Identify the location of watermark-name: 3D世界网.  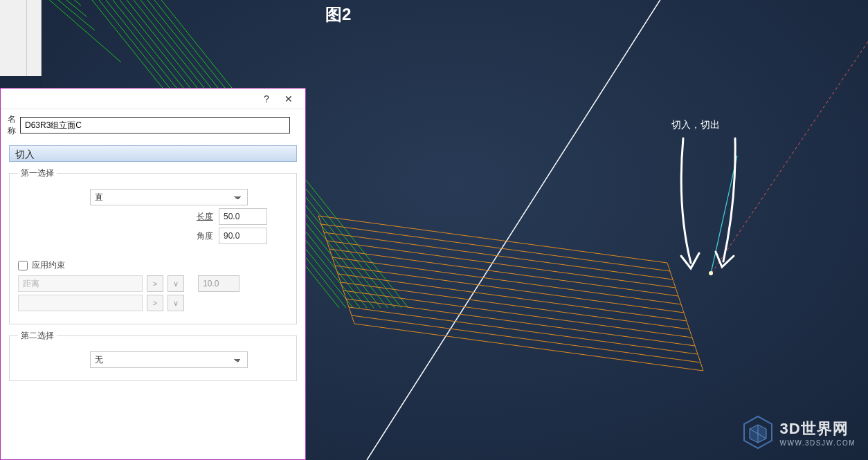
(818, 429).